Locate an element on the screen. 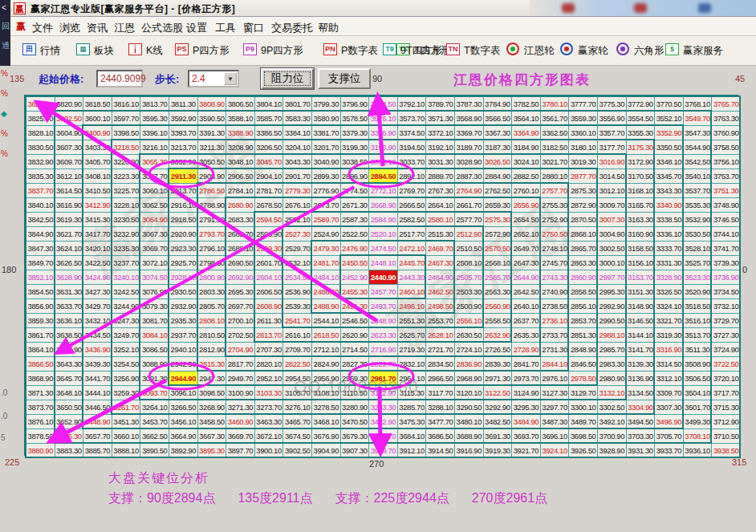  grid-cell: 2920.90 is located at coordinates (183, 234).